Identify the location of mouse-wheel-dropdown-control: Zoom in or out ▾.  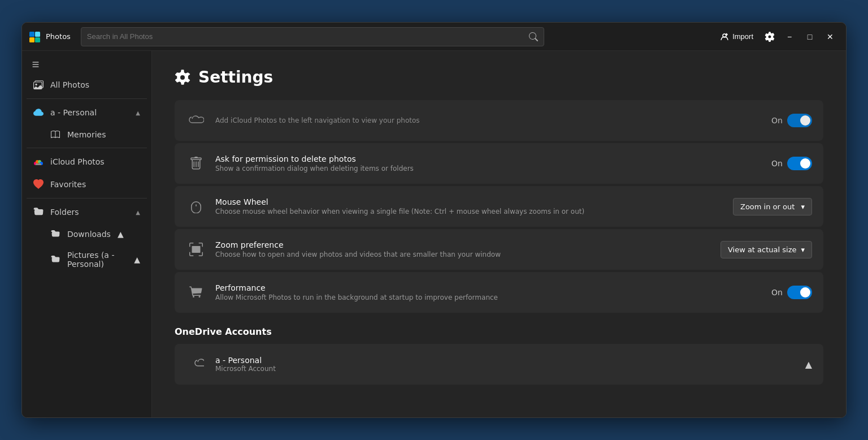
(772, 207).